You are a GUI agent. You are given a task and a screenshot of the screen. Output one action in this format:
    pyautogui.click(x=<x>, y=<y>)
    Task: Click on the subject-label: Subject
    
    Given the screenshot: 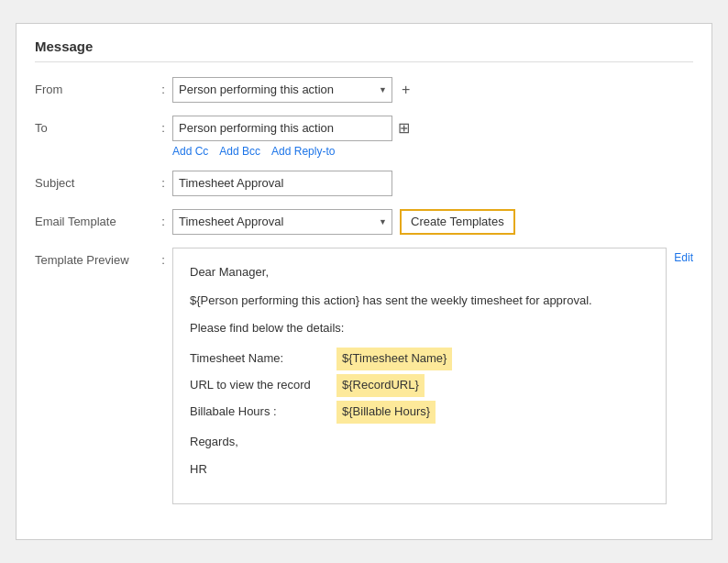 What is the action you would take?
    pyautogui.click(x=94, y=180)
    